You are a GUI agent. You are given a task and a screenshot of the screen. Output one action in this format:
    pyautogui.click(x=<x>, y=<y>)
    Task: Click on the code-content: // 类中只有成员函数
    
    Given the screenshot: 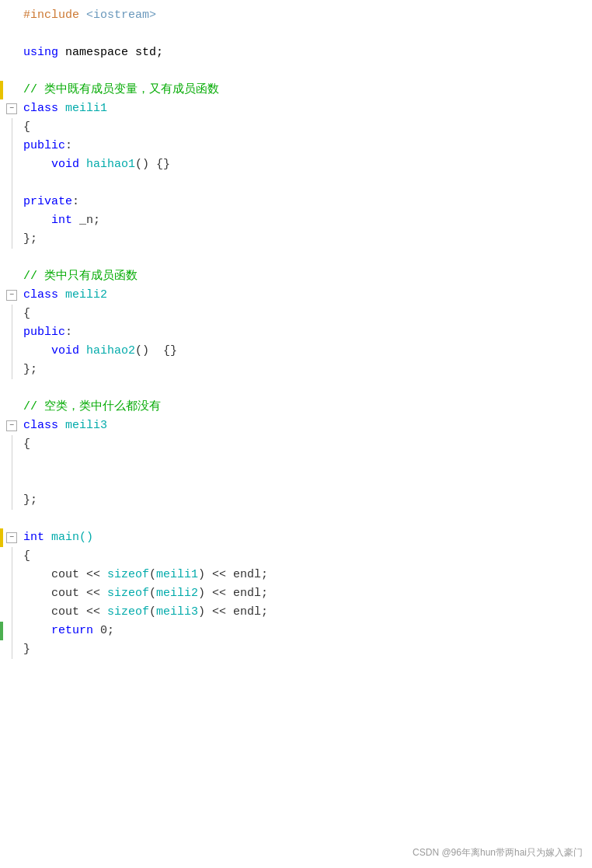 What is the action you would take?
    pyautogui.click(x=306, y=277)
    